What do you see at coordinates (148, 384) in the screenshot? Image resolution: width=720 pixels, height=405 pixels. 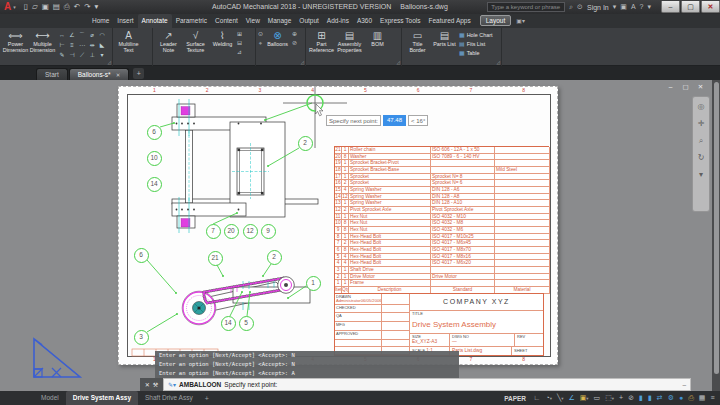 I see `command-close-icon: ✕` at bounding box center [148, 384].